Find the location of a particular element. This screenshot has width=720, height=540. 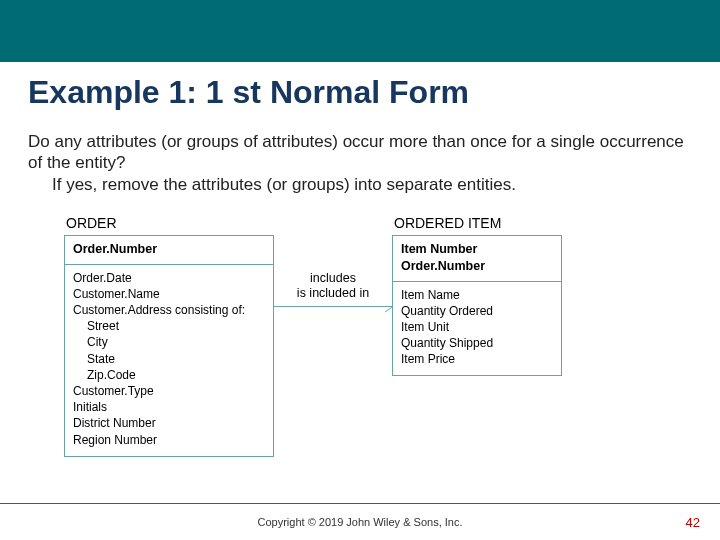

attr: Item Name is located at coordinates (477, 295).